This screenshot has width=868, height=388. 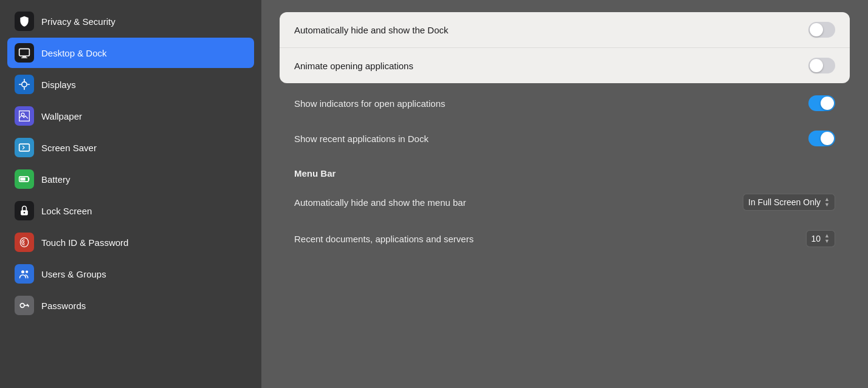 What do you see at coordinates (361, 138) in the screenshot?
I see `show-recent-label: Show recent applications in Dock` at bounding box center [361, 138].